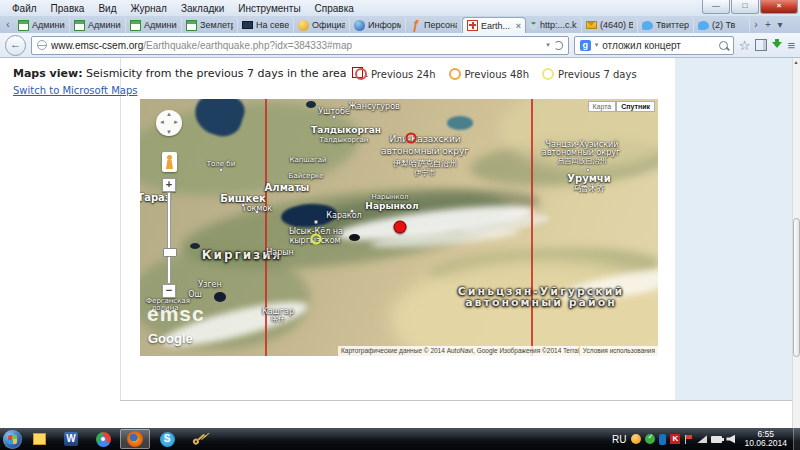  What do you see at coordinates (636, 106) in the screenshot?
I see `map-type-satellite-button: Спутник` at bounding box center [636, 106].